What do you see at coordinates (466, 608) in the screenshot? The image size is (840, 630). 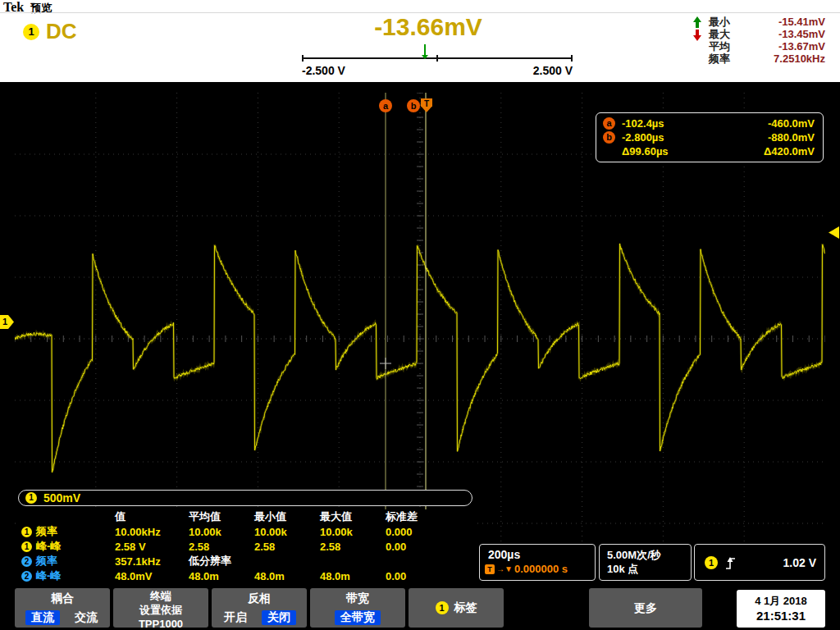 I see `menu-label-title: 标签` at bounding box center [466, 608].